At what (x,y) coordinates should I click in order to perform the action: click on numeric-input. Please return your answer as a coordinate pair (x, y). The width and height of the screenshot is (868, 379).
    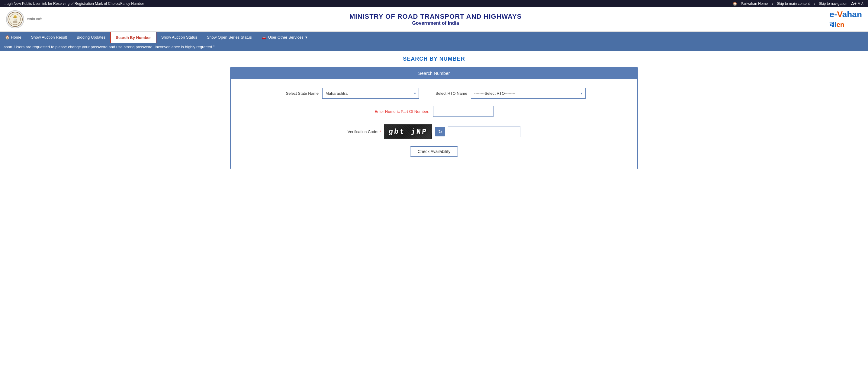
    Looking at the image, I should click on (463, 111).